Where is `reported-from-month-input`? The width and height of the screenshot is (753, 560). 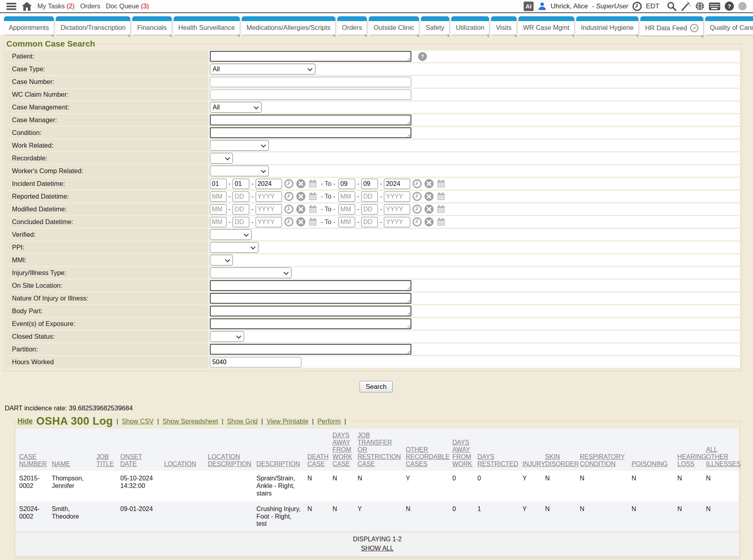 reported-from-month-input is located at coordinates (218, 197).